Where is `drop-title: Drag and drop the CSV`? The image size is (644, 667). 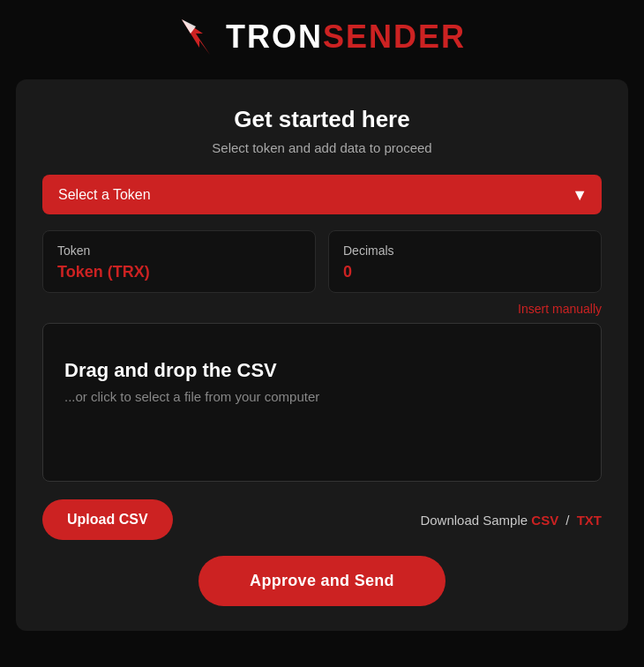 drop-title: Drag and drop the CSV is located at coordinates (322, 371).